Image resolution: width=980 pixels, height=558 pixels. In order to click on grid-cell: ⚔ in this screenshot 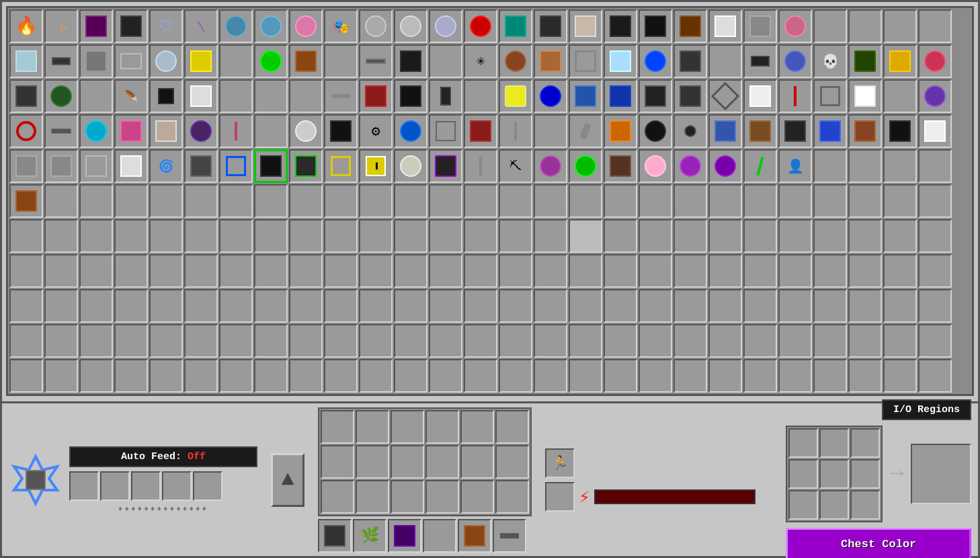, I will do `click(61, 26)`.